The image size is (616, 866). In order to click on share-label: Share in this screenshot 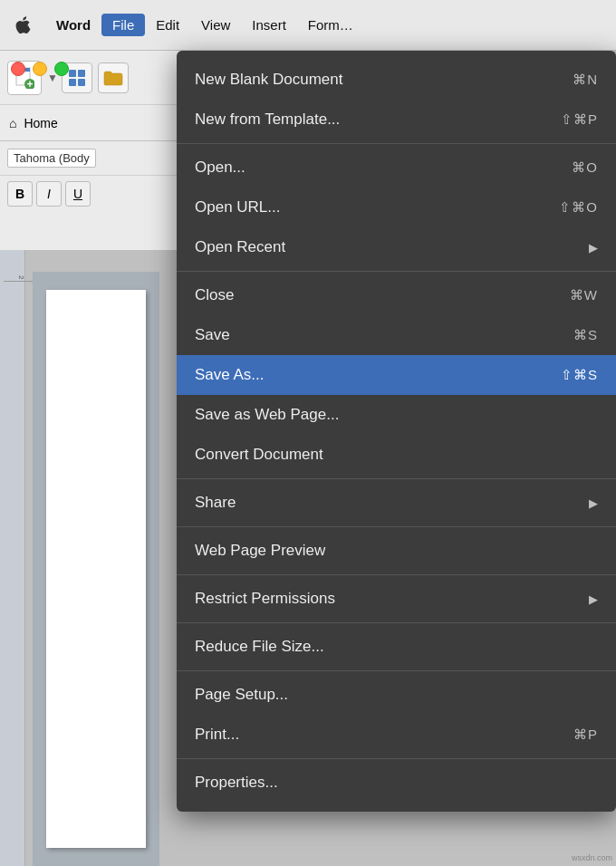, I will do `click(391, 503)`.